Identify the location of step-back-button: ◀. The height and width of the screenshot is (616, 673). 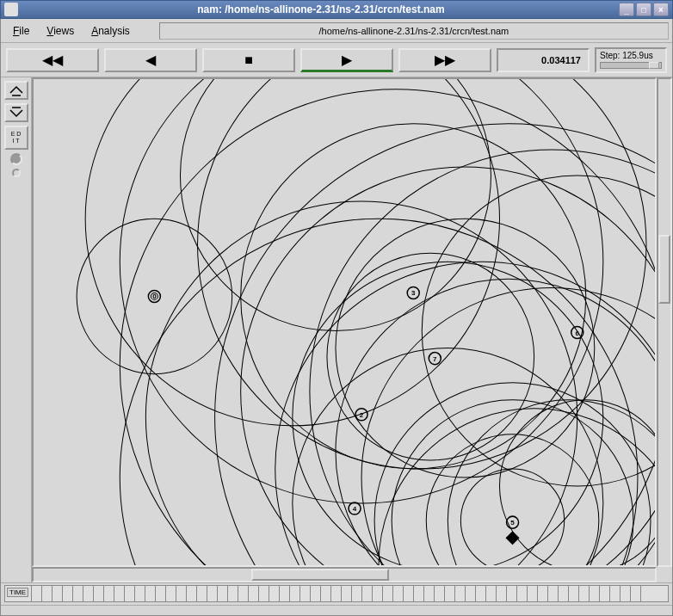
(151, 60).